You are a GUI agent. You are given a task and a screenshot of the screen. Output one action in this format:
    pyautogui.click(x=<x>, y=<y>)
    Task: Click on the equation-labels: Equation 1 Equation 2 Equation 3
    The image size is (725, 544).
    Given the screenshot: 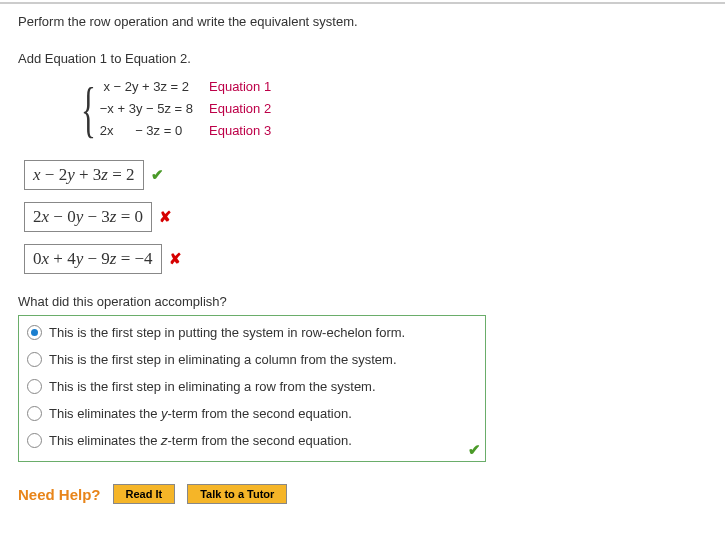 What is the action you would take?
    pyautogui.click(x=240, y=109)
    